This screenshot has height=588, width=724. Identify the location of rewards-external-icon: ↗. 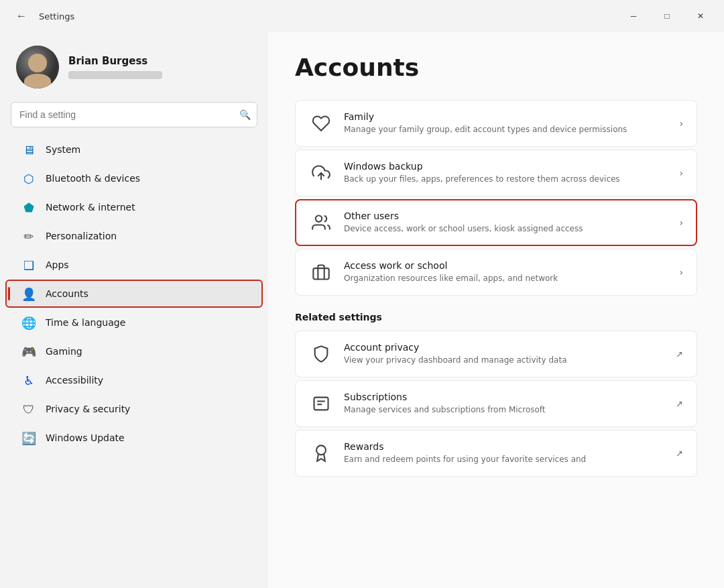
(680, 453).